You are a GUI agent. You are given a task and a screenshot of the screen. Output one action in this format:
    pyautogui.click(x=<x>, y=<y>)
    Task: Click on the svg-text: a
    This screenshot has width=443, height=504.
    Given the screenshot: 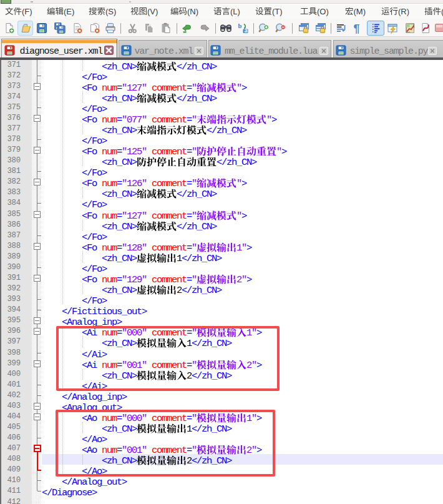 What is the action you would take?
    pyautogui.click(x=246, y=30)
    